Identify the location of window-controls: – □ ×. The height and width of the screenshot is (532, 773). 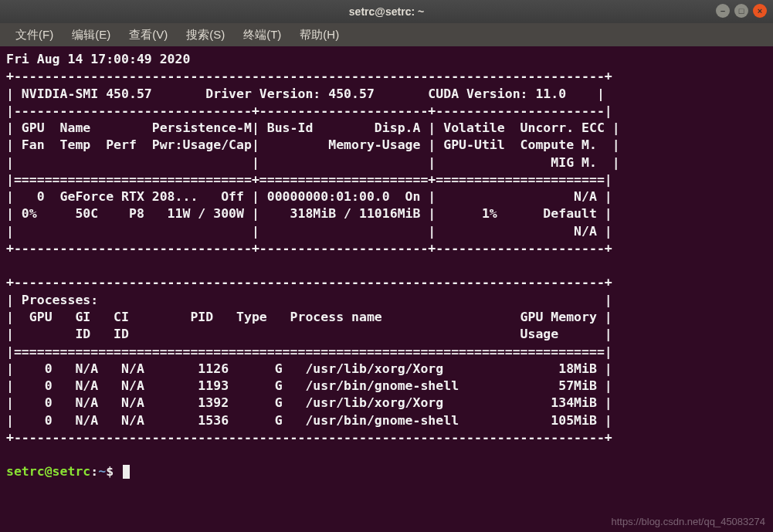
(741, 11).